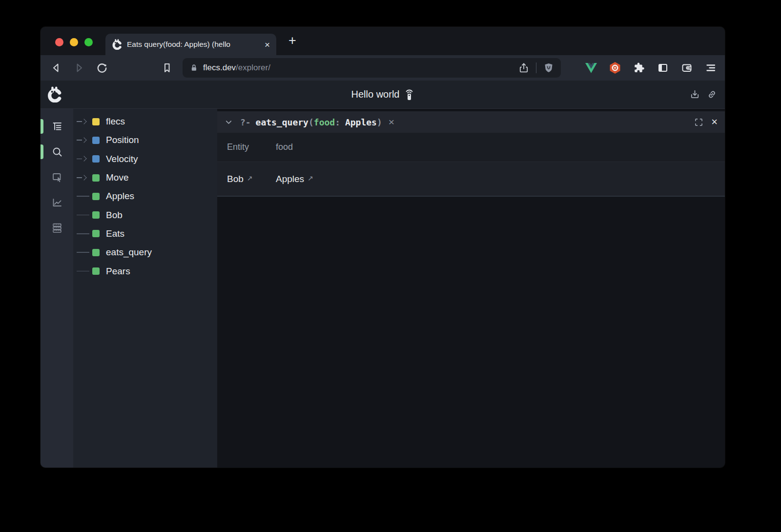  What do you see at coordinates (74, 42) in the screenshot?
I see `traffic-lights` at bounding box center [74, 42].